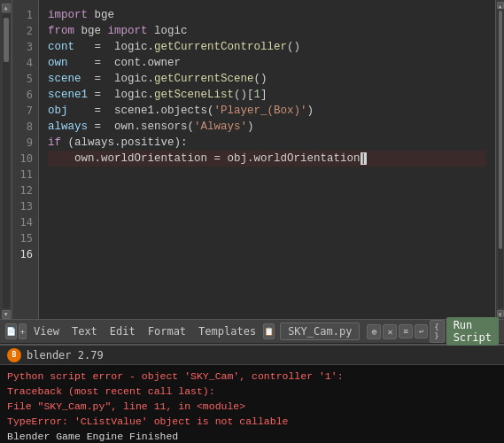 This screenshot has width=504, height=443. What do you see at coordinates (14, 355) in the screenshot?
I see `blender-logo: B` at bounding box center [14, 355].